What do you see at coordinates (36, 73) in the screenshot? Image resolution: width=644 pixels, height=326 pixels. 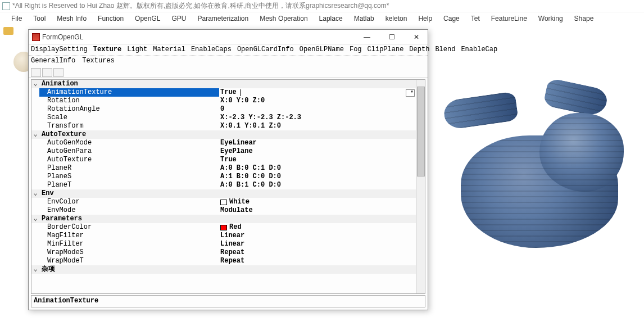 I see `categorized-button` at bounding box center [36, 73].